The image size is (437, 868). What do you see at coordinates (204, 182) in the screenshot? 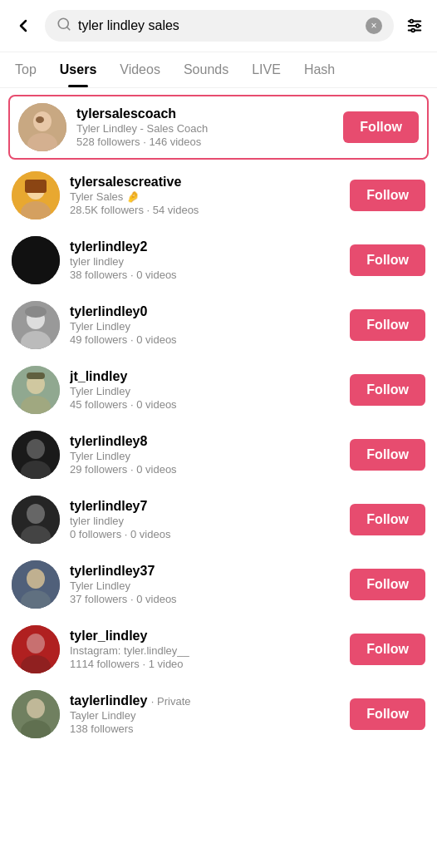
I see `user-handle: tylersalescreative` at bounding box center [204, 182].